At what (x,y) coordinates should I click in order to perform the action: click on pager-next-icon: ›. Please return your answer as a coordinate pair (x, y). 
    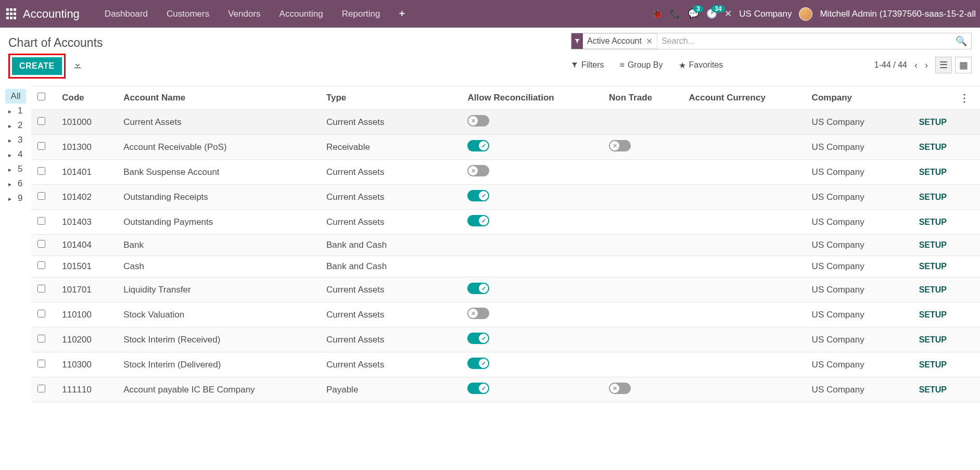
    Looking at the image, I should click on (926, 66).